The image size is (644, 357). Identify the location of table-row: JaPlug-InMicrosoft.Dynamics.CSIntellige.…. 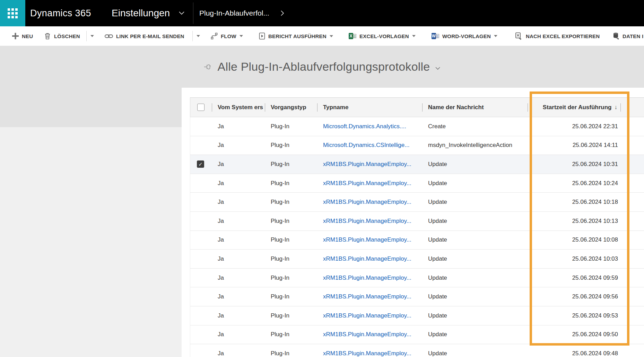
(417, 146).